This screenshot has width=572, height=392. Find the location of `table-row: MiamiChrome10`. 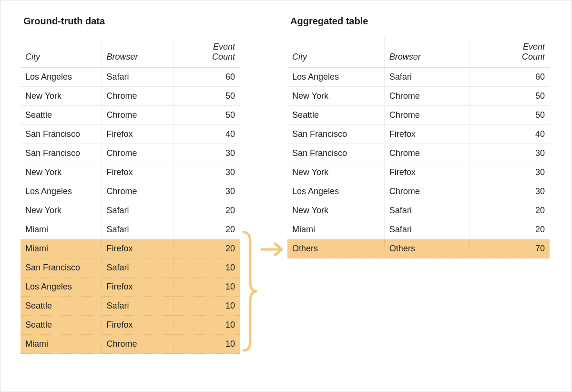

table-row: MiamiChrome10 is located at coordinates (130, 344).